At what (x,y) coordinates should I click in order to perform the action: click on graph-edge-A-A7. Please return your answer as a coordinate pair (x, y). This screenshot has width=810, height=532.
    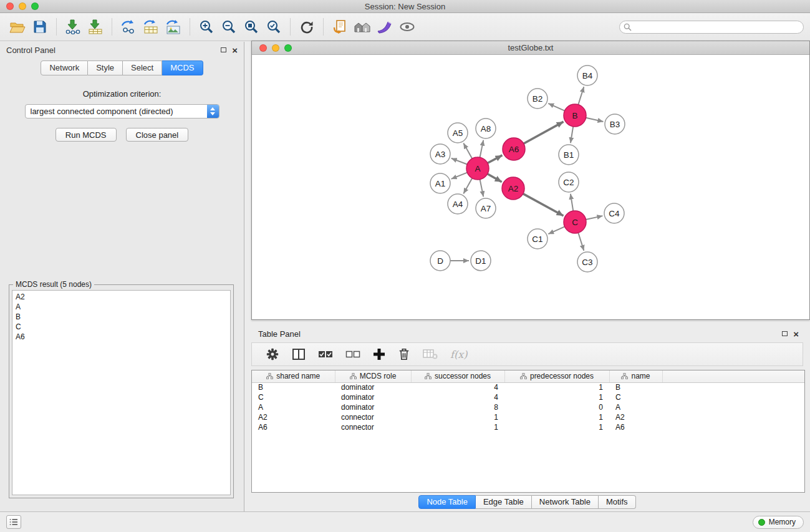
    Looking at the image, I should click on (482, 188).